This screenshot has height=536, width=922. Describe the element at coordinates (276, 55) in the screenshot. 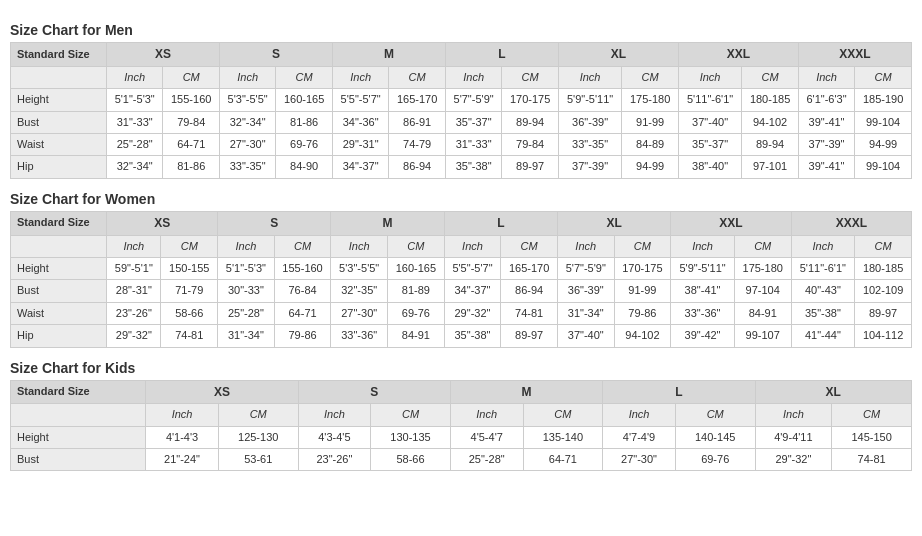

I see `men-s-header: S` at that location.